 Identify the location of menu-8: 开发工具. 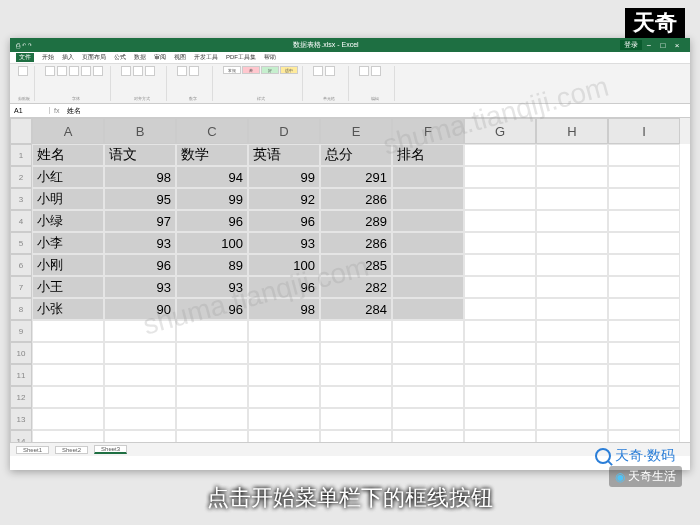
(206, 58).